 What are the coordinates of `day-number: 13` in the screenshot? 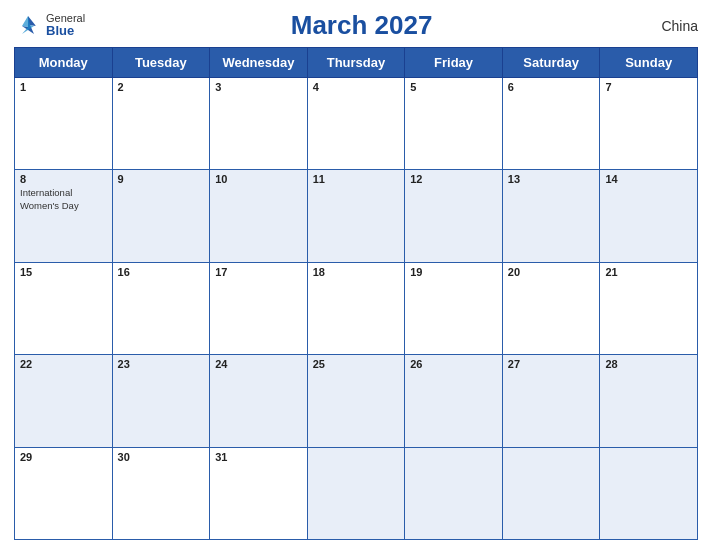 It's located at (552, 179).